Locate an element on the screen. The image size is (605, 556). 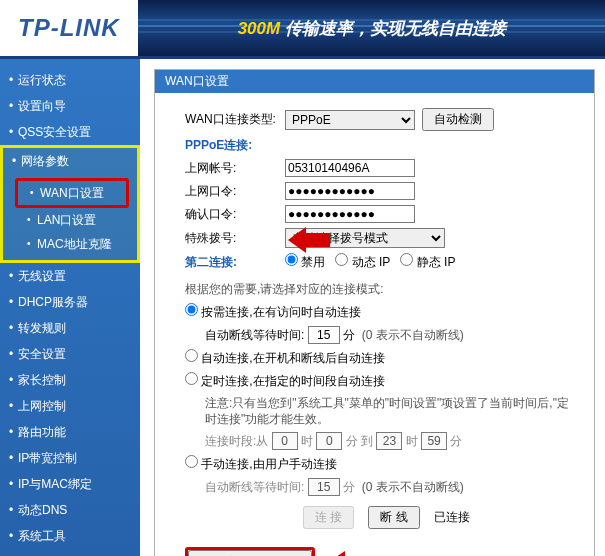
disconnect-button: 断 线 is located at coordinates (394, 518).